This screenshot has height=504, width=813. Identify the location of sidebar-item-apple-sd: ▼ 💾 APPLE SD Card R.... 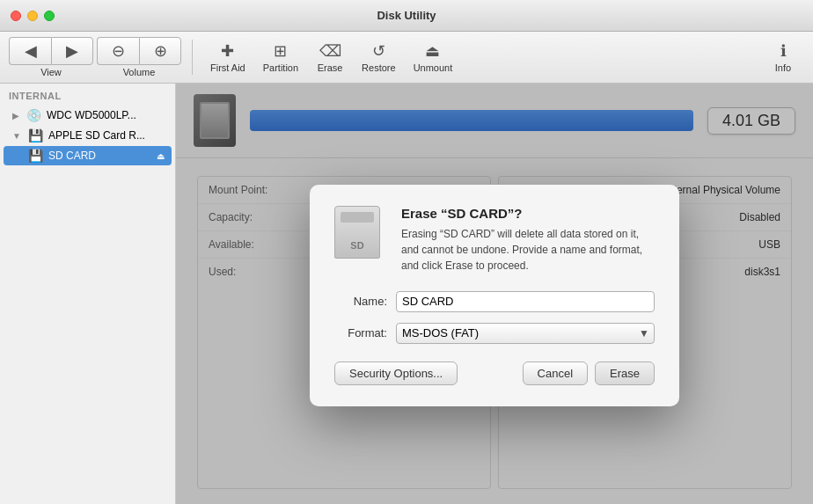
(88, 135).